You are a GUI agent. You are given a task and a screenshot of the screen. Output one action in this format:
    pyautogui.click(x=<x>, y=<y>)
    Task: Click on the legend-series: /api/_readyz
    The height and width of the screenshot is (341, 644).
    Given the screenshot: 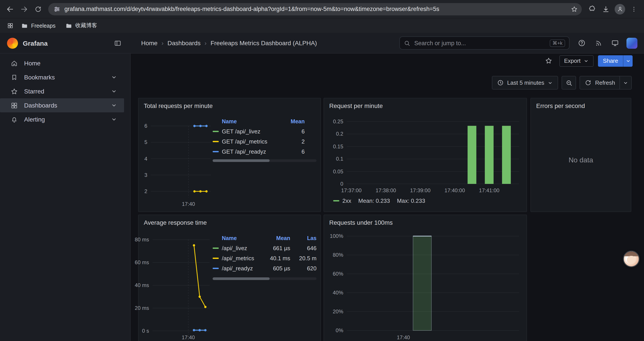 What is the action you would take?
    pyautogui.click(x=236, y=268)
    